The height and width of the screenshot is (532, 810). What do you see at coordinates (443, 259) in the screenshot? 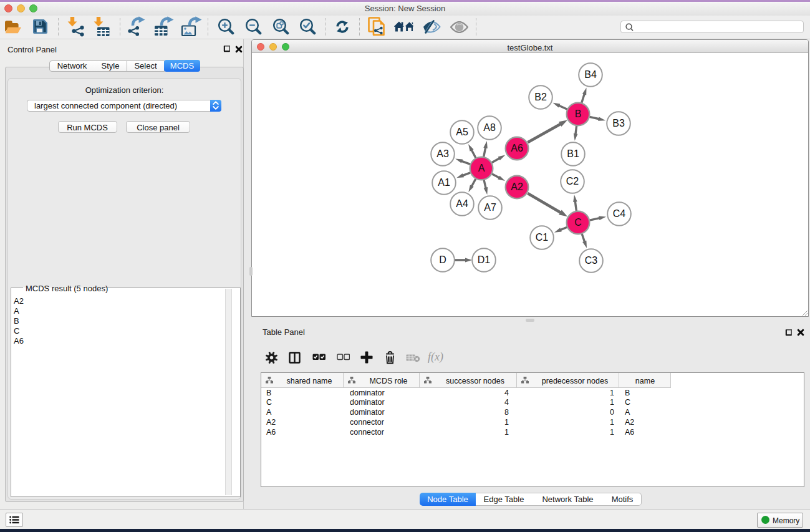
I see `svg-text: D` at bounding box center [443, 259].